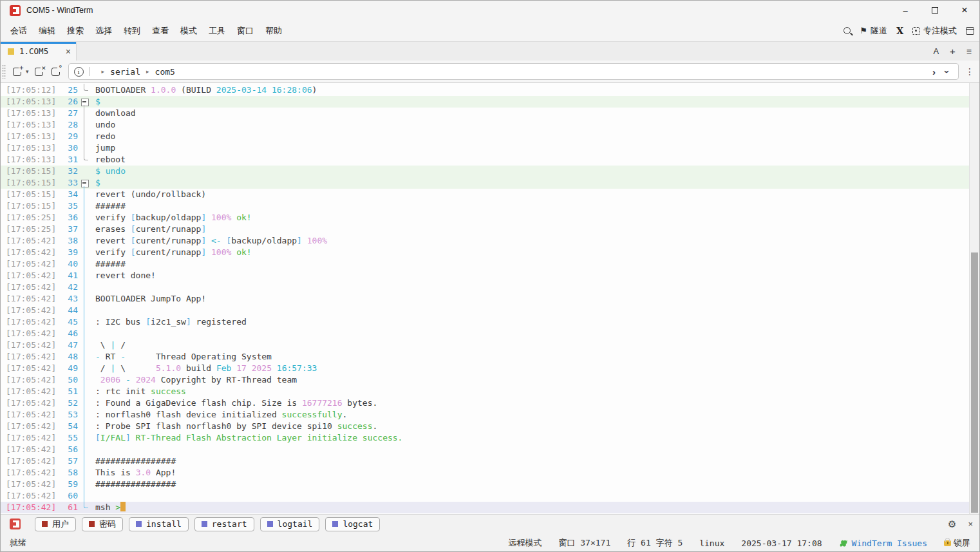 This screenshot has width=980, height=552. I want to click on menu-item: 搜索, so click(75, 31).